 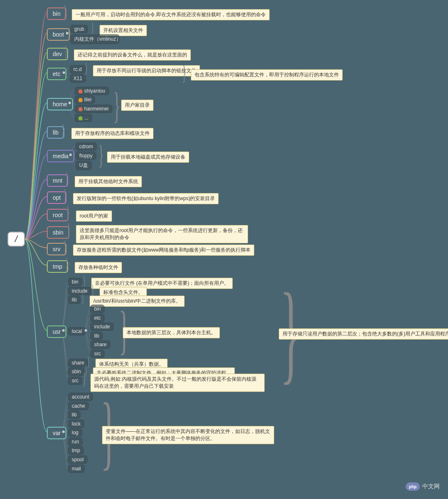 What do you see at coordinates (97, 354) in the screenshot?
I see `usr-local-src: src` at bounding box center [97, 354].